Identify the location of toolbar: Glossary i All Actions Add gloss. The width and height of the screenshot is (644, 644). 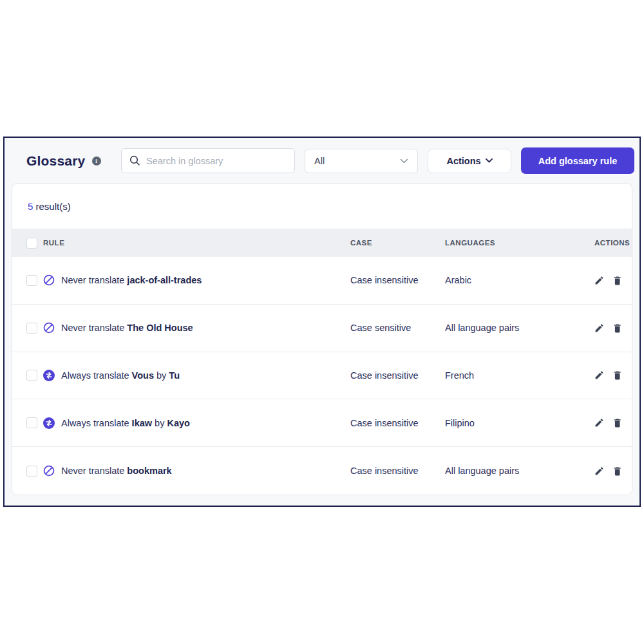
(322, 160).